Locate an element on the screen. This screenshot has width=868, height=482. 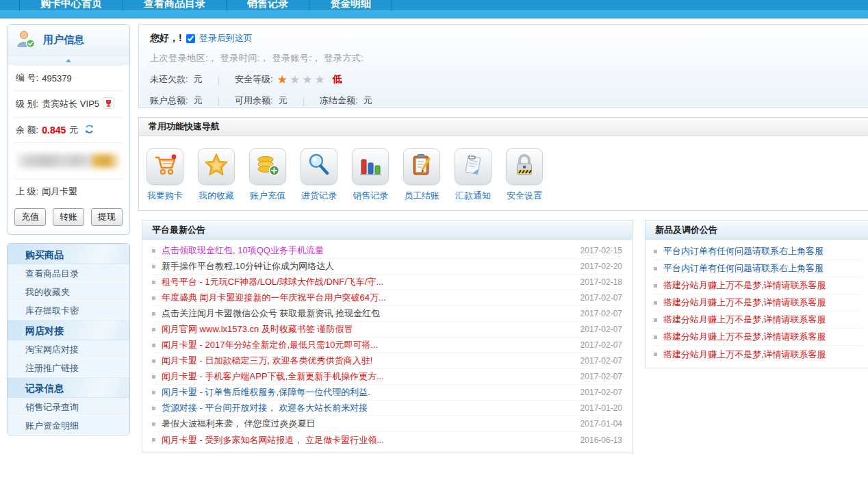
frozen-value: 元 is located at coordinates (368, 101).